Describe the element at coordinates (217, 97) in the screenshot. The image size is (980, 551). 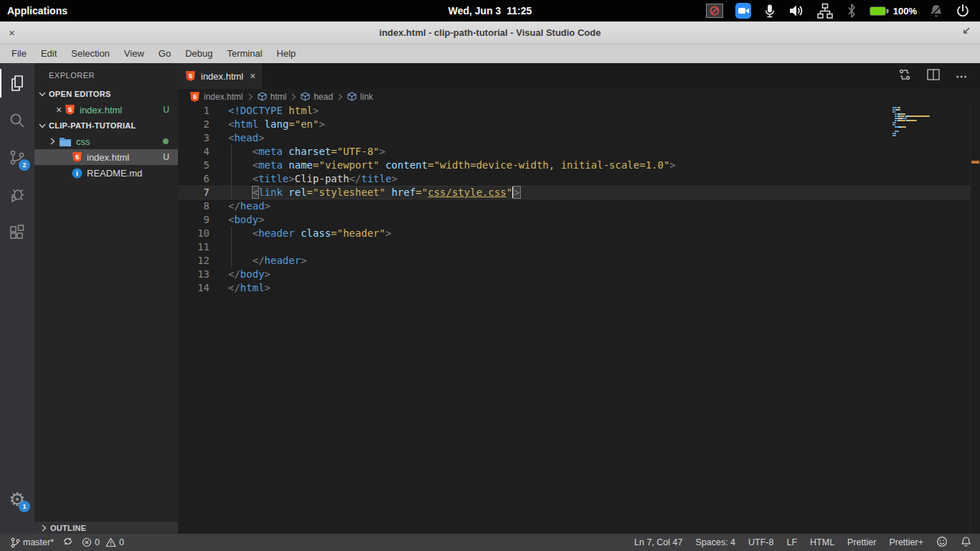
I see `breadcrumb-index-html: 5index.html` at that location.